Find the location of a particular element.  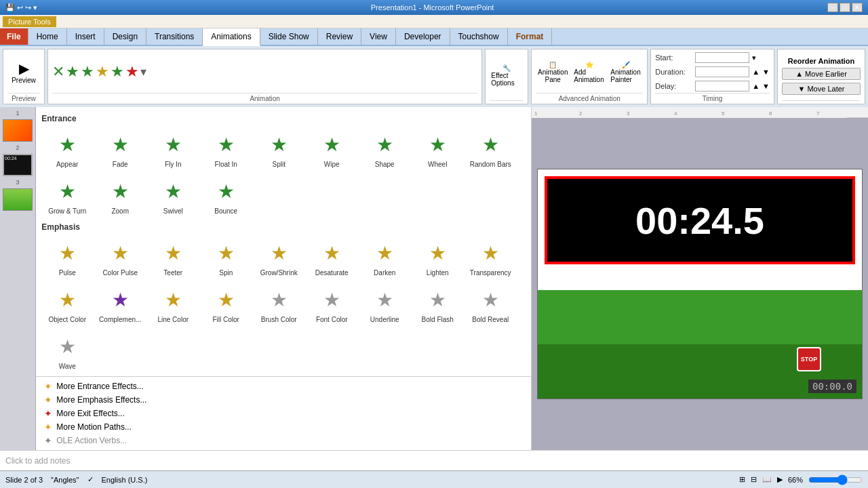

duration-up: ▲ is located at coordinates (755, 72).